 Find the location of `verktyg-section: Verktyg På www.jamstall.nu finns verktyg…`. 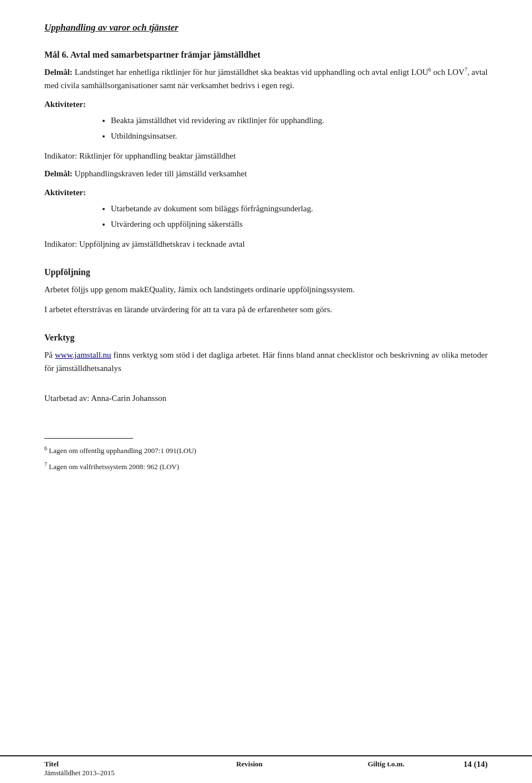

verktyg-section: Verktyg På www.jamstall.nu finns verktyg… is located at coordinates (266, 354).